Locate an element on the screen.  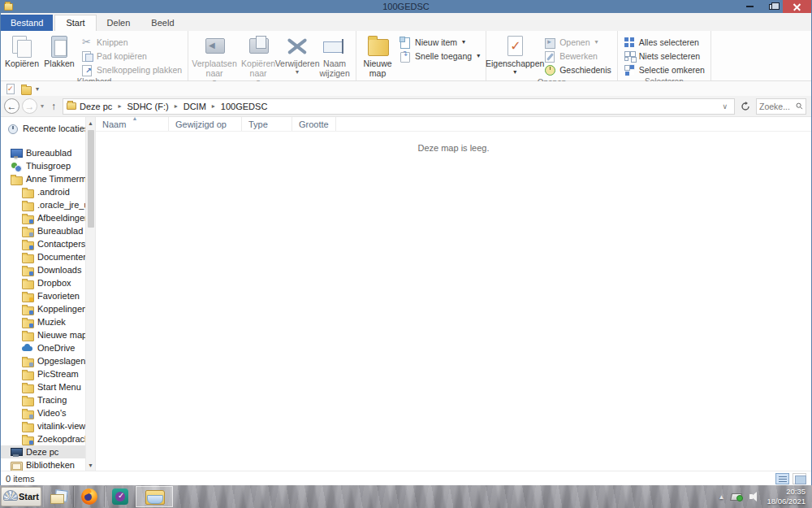
forward-button: → is located at coordinates (29, 106).